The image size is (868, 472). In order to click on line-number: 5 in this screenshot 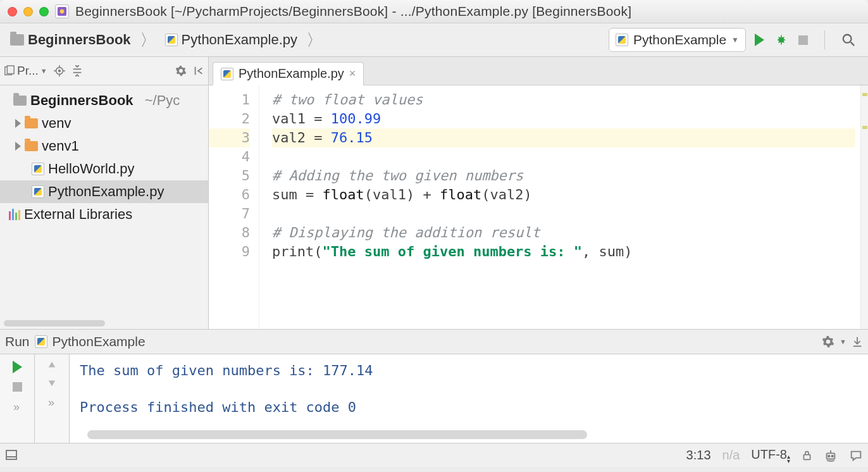, I will do `click(229, 176)`.